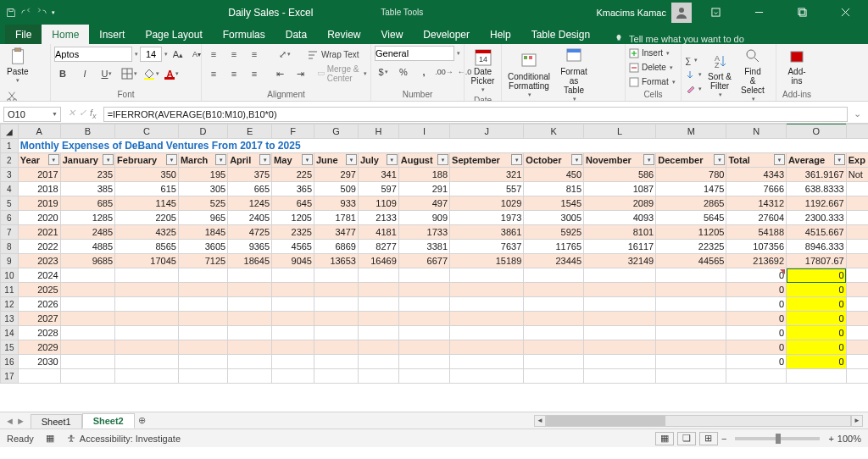 The width and height of the screenshot is (868, 459). Describe the element at coordinates (692, 347) in the screenshot. I see `cell-M15` at that location.